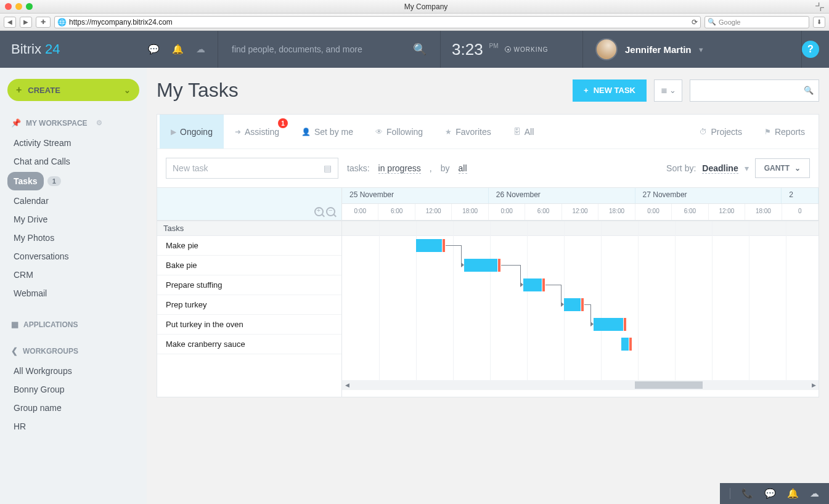 The width and height of the screenshot is (829, 504). I want to click on gantt-hour-header: 18:00, so click(616, 212).